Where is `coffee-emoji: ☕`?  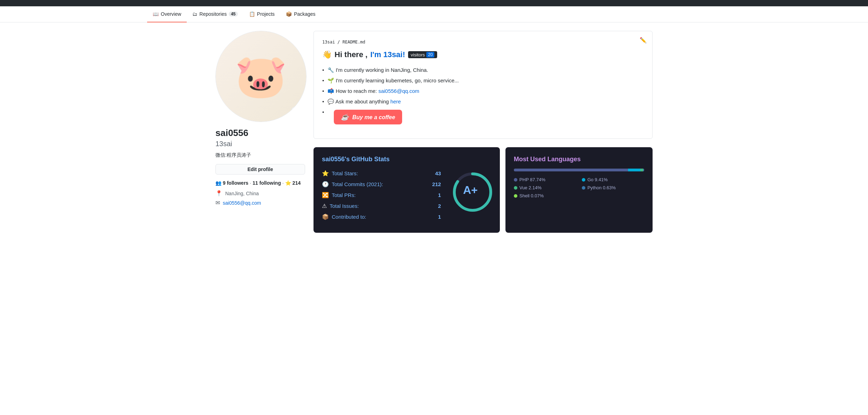 coffee-emoji: ☕ is located at coordinates (345, 117).